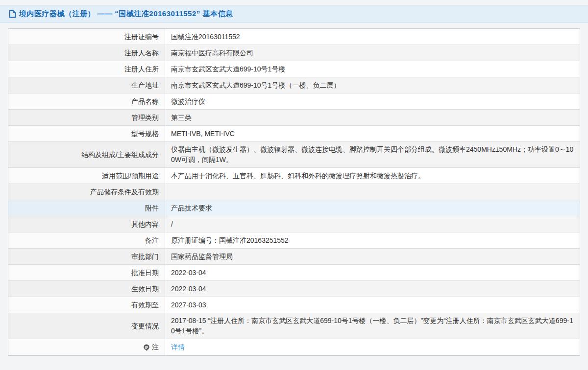 The height and width of the screenshot is (370, 588). I want to click on table-row: 注册人名称 南京福中医疗高科有限公司, so click(294, 53).